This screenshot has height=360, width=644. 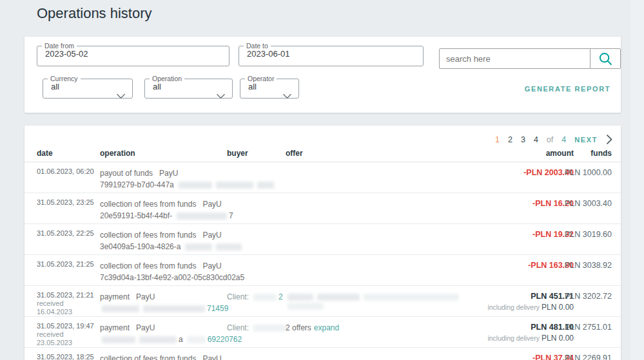 I want to click on text-segment: 79919279-b7d0-447a, so click(x=137, y=185).